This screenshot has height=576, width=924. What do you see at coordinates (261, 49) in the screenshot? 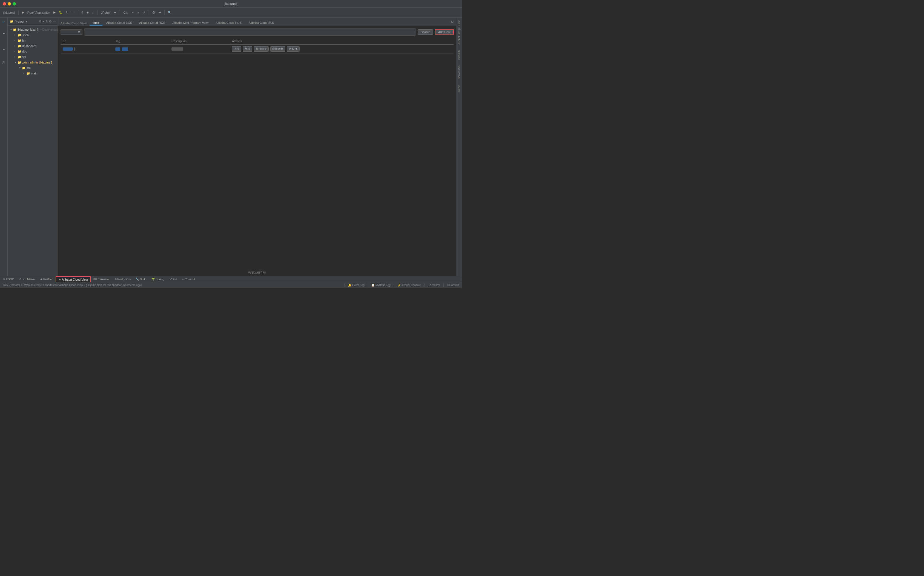
I see `action-command-button: 执行命令` at bounding box center [261, 49].